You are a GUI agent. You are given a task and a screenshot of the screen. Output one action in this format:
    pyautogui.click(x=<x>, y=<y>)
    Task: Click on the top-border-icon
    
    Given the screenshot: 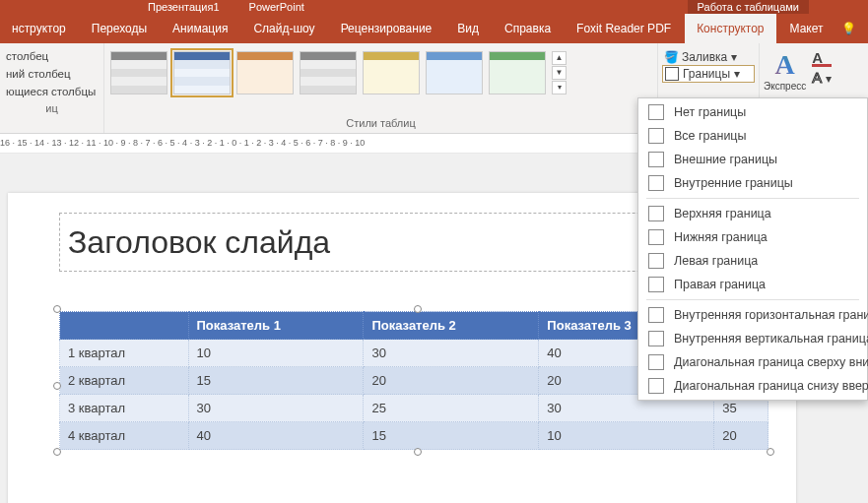 What is the action you would take?
    pyautogui.click(x=656, y=214)
    